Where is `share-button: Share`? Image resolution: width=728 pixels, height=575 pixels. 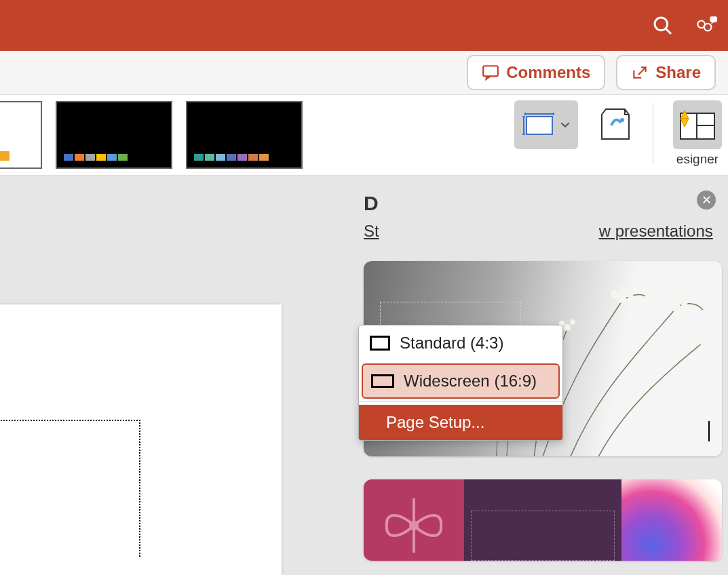 share-button: Share is located at coordinates (666, 73).